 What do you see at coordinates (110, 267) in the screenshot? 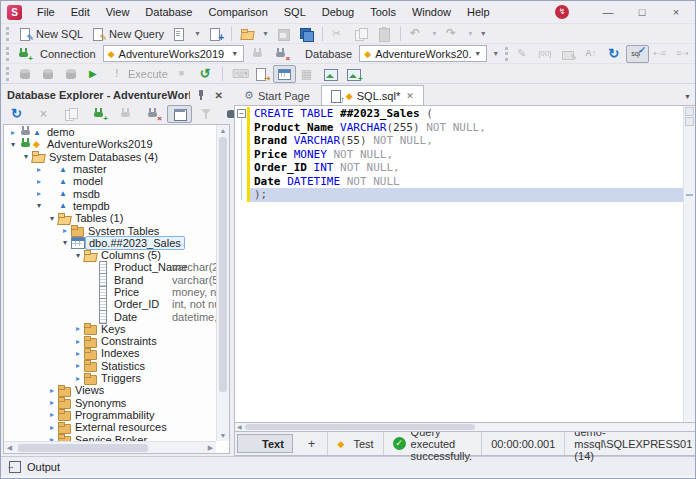
I see `tree-item-product-name: Product_Namevarchar(255), not null` at bounding box center [110, 267].